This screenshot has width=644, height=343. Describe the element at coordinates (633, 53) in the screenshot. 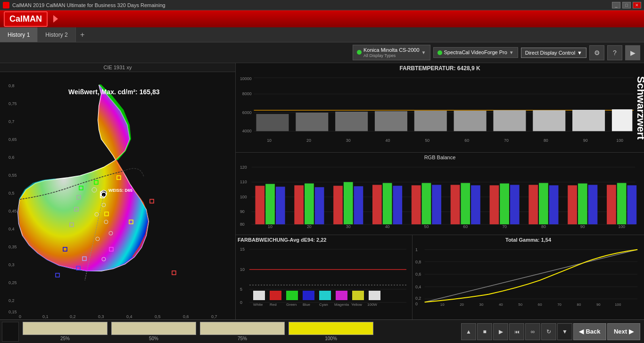

I see `arrow-button: ▶` at that location.